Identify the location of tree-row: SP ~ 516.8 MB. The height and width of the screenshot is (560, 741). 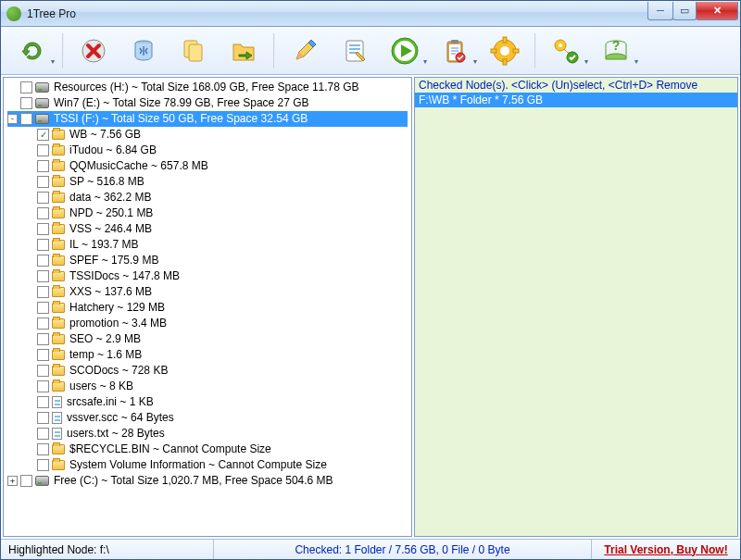
(207, 181).